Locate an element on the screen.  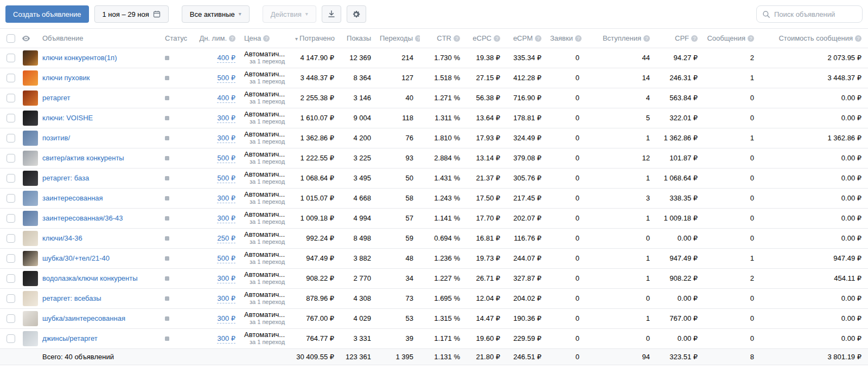
ad-name-link: ключи/34-36 is located at coordinates (62, 238).